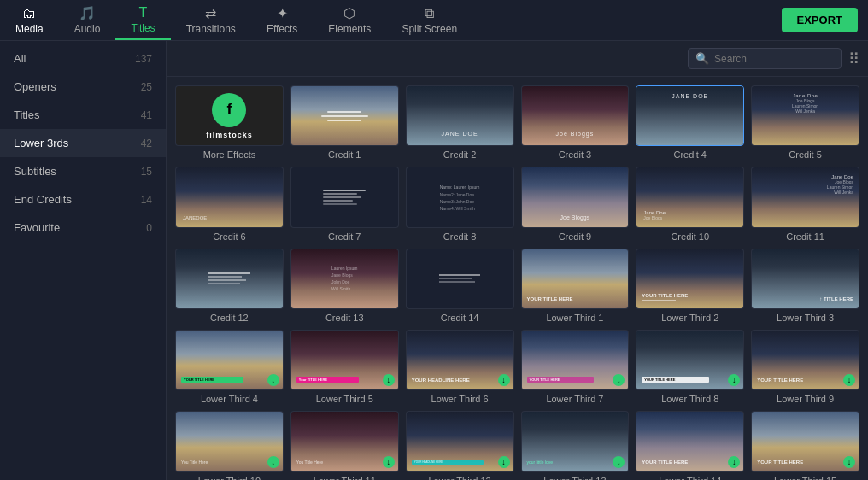 This screenshot has height=480, width=868. Describe the element at coordinates (229, 237) in the screenshot. I see `label-credit-6: Credit 6` at that location.